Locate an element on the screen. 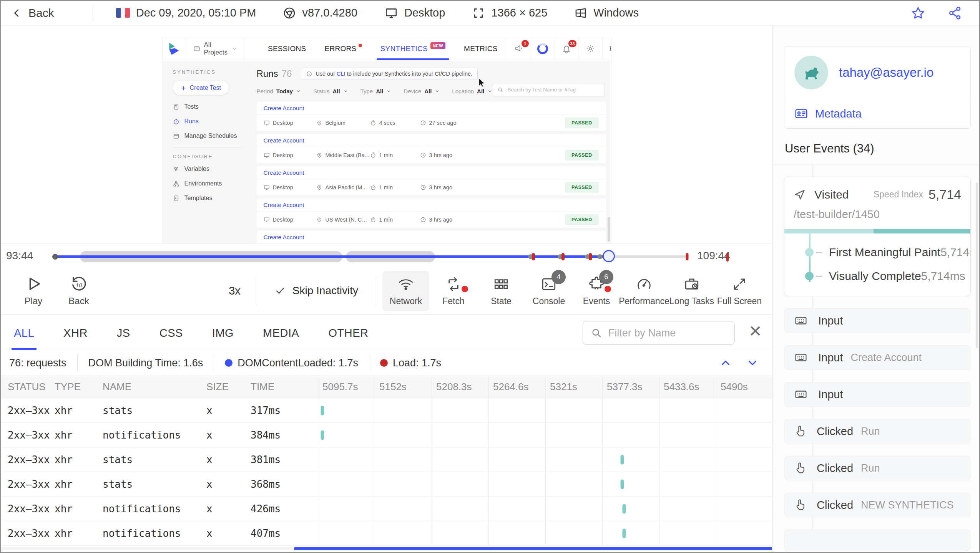  navigation-arrow-icon is located at coordinates (800, 195).